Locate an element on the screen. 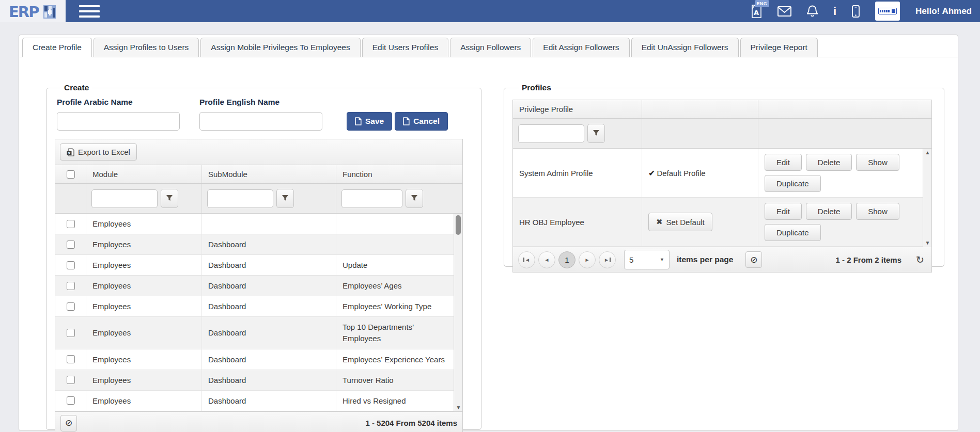  grid-footer: ⊘ 1 - 5204 From 5204 items is located at coordinates (259, 422).